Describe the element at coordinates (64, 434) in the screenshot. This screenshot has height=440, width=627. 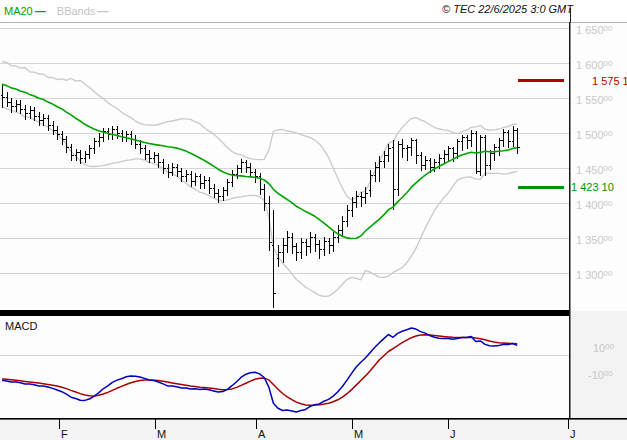
I see `x-axis-tick-label: F` at that location.